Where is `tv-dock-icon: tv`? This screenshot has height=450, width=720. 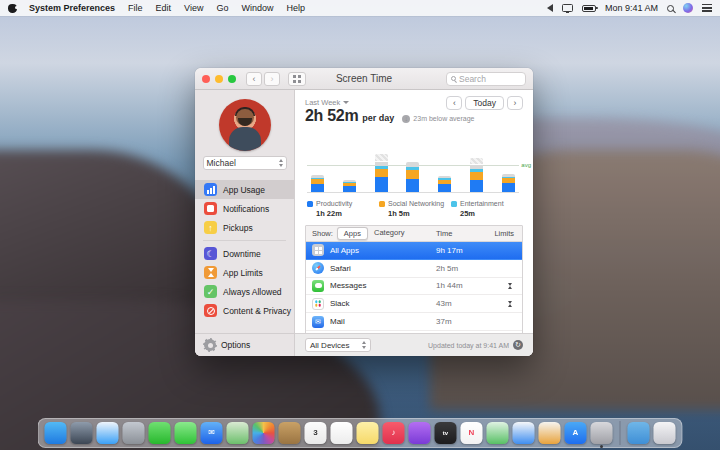 tv-dock-icon: tv is located at coordinates (446, 433).